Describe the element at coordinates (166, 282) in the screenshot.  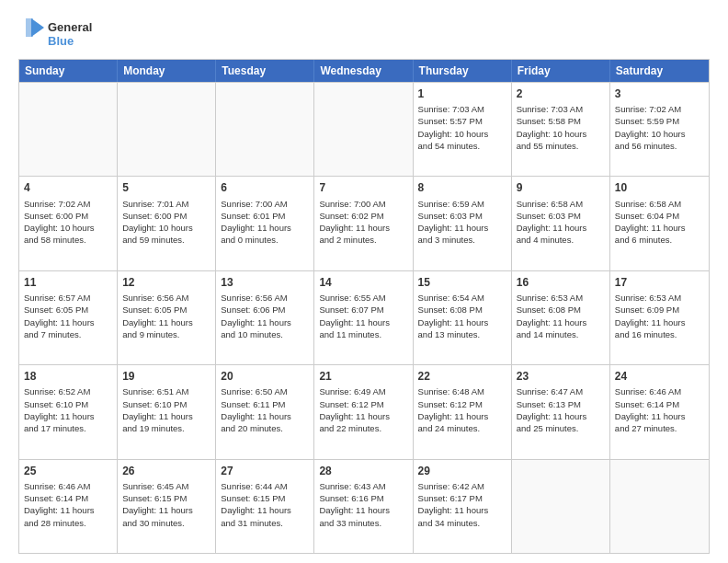
I see `day-number: 12` at that location.